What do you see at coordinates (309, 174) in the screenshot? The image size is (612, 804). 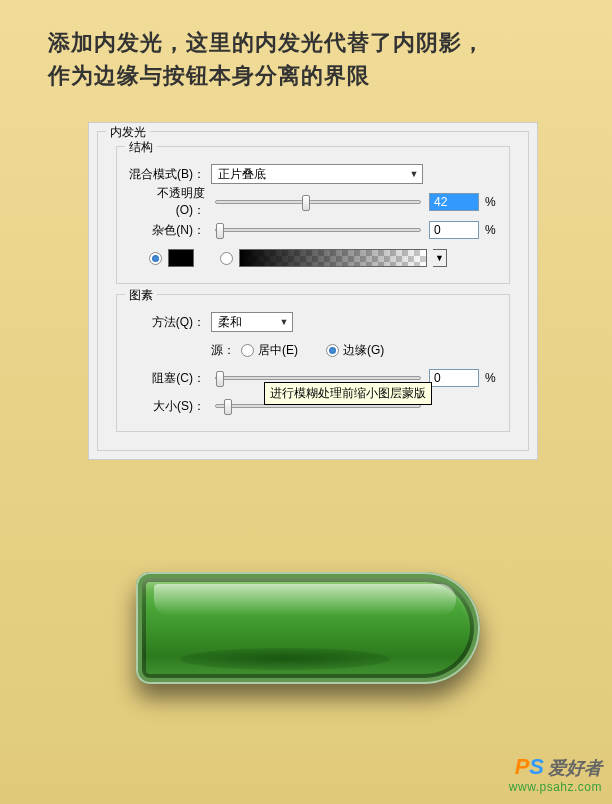 I see `blend-mode-value: 正片叠底` at bounding box center [309, 174].